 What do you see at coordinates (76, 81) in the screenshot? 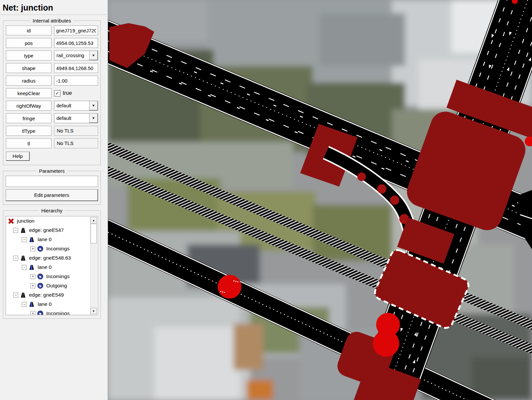
I see `radius-field` at bounding box center [76, 81].